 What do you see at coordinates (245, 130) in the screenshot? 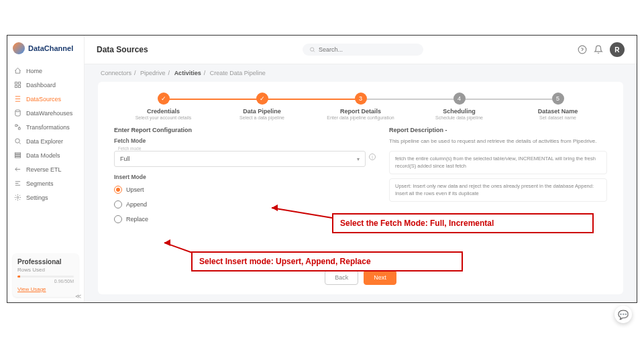
I see `section-title: Enter Report Configuration` at bounding box center [245, 130].